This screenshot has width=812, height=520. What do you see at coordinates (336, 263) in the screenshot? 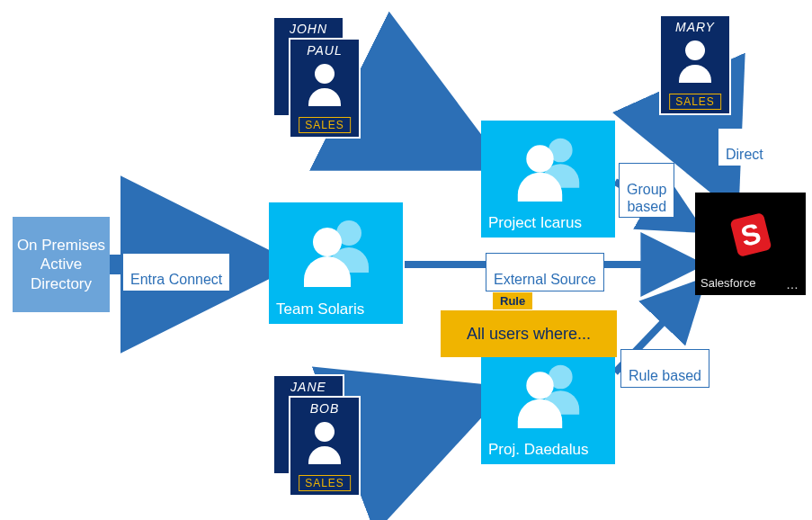
I see `team-solaris-tile: Team Solaris` at bounding box center [336, 263].